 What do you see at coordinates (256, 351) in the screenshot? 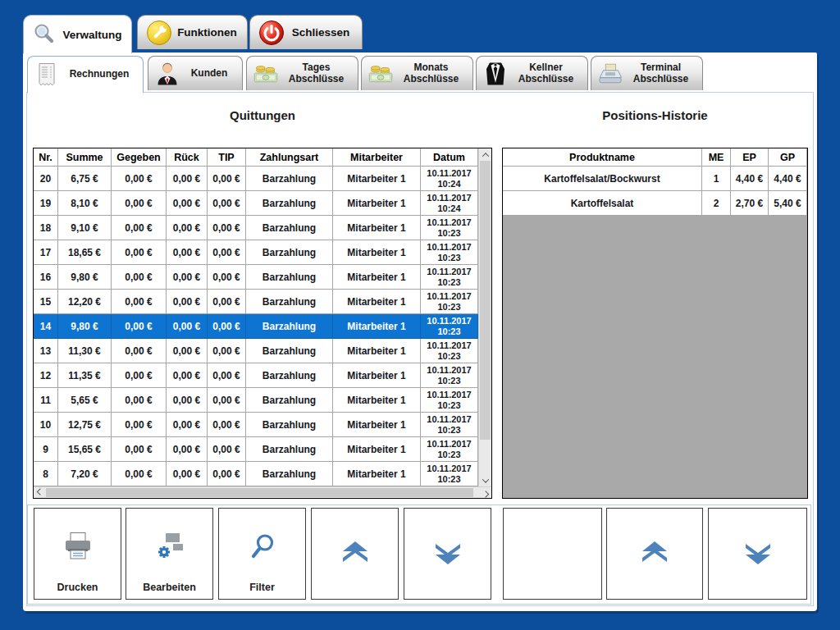
I see `quittungen-row: 1311,30 €0,00 €0,00 €0,00 €BarzahlungMit…` at bounding box center [256, 351].